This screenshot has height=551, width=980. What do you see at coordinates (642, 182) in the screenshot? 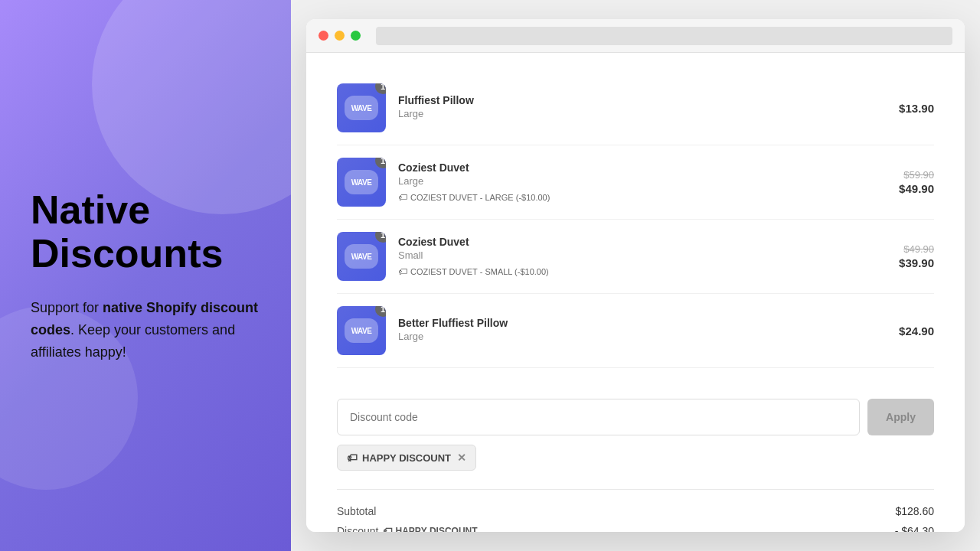
I see `item-details: Coziest Duvet Large 🏷 COZIEST DUVET - LA…` at bounding box center [642, 182].